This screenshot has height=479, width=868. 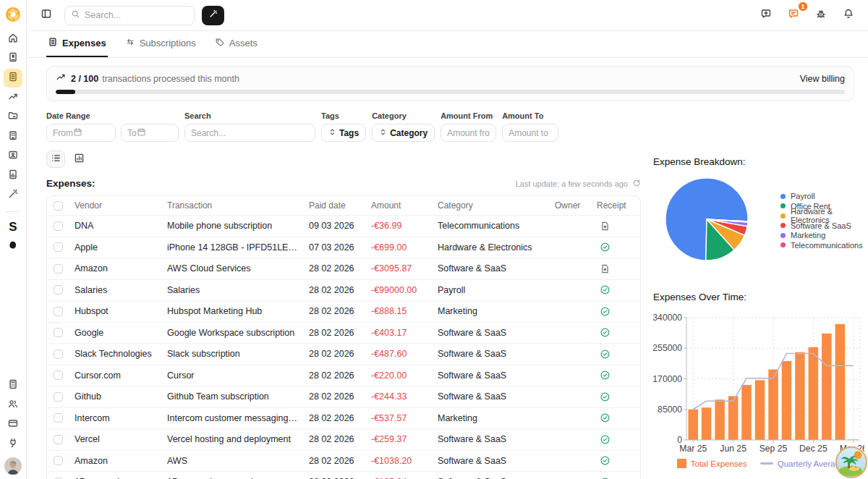 What do you see at coordinates (243, 43) in the screenshot?
I see `tab-label: Assets` at bounding box center [243, 43].